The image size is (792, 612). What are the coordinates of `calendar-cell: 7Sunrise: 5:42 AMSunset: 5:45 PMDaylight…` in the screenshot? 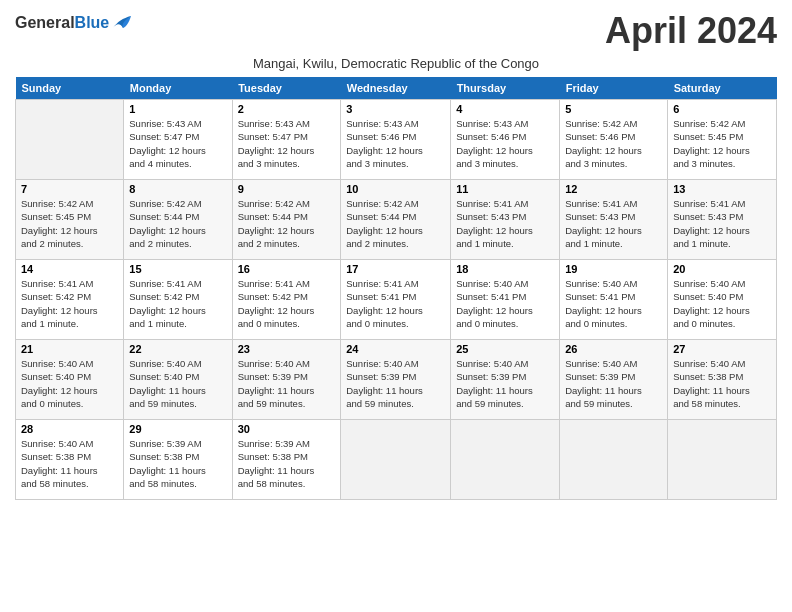 It's located at (70, 220).